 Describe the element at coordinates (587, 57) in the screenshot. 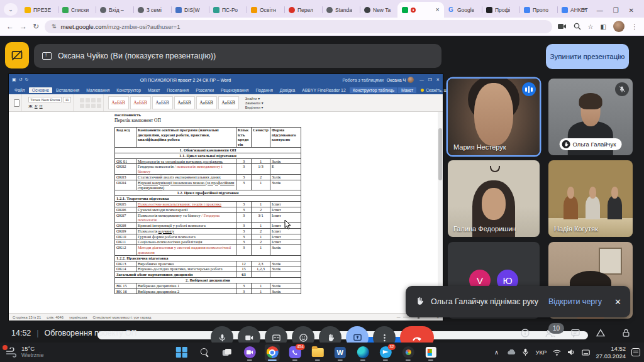

I see `stop-presenting-button: Зупинити презентацію` at that location.